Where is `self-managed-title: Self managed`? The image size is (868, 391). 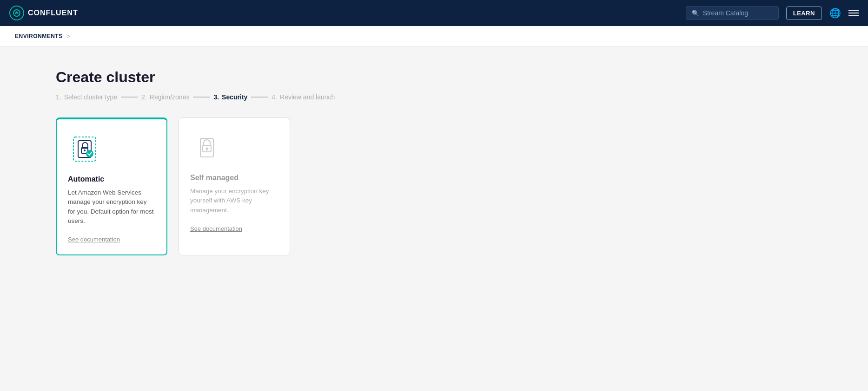
self-managed-title: Self managed is located at coordinates (234, 178).